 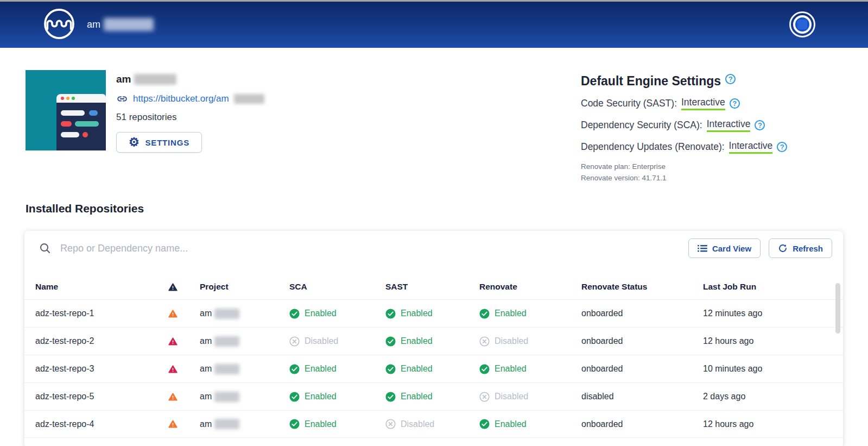 What do you see at coordinates (773, 313) in the screenshot?
I see `last-job-run-cell: 12 minutes ago` at bounding box center [773, 313].